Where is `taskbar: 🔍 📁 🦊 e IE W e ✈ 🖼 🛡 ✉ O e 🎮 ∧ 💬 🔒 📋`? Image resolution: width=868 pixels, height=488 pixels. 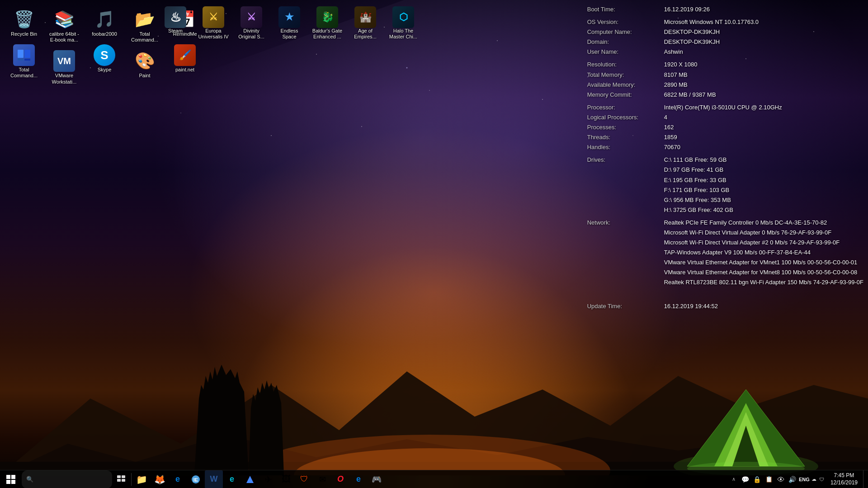
taskbar: 🔍 📁 🦊 e IE W e ✈ 🖼 🛡 ✉ O e 🎮 ∧ 💬 🔒 📋 is located at coordinates (434, 479).